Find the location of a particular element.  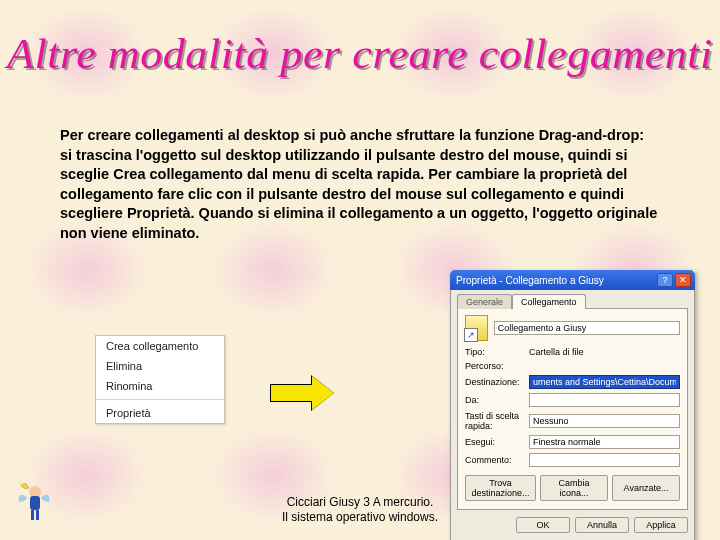

dialog-title: Proprietà - Collegamento a Giusy is located at coordinates (556, 280).